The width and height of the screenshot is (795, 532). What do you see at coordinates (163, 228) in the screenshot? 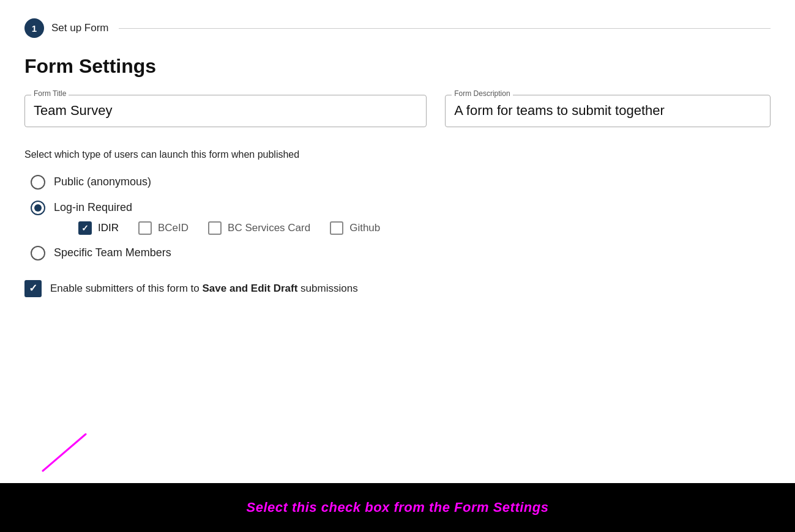
I see `checkbox-bceid: BCeID` at bounding box center [163, 228].